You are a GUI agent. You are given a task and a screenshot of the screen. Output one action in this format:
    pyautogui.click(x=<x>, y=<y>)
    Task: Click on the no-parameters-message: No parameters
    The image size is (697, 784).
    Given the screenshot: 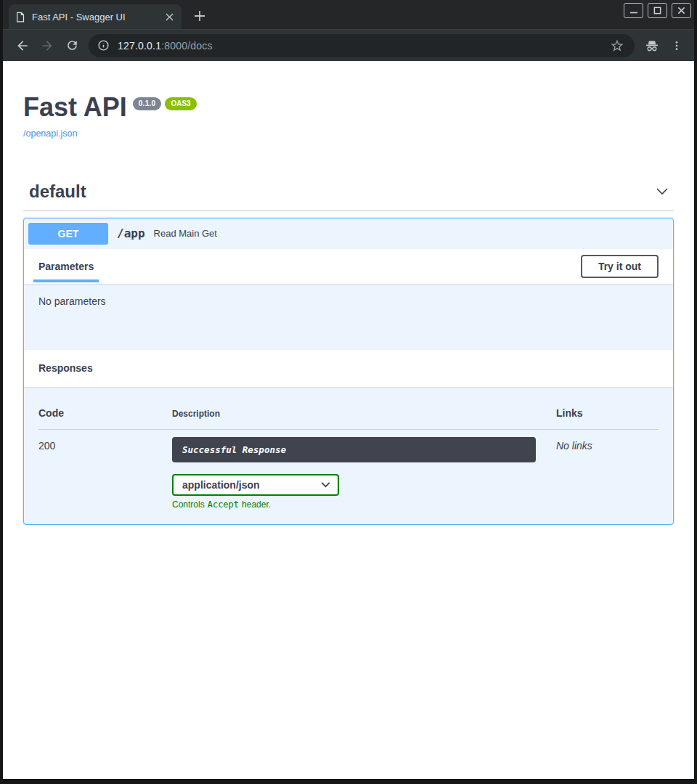 What is the action you would take?
    pyautogui.click(x=73, y=301)
    